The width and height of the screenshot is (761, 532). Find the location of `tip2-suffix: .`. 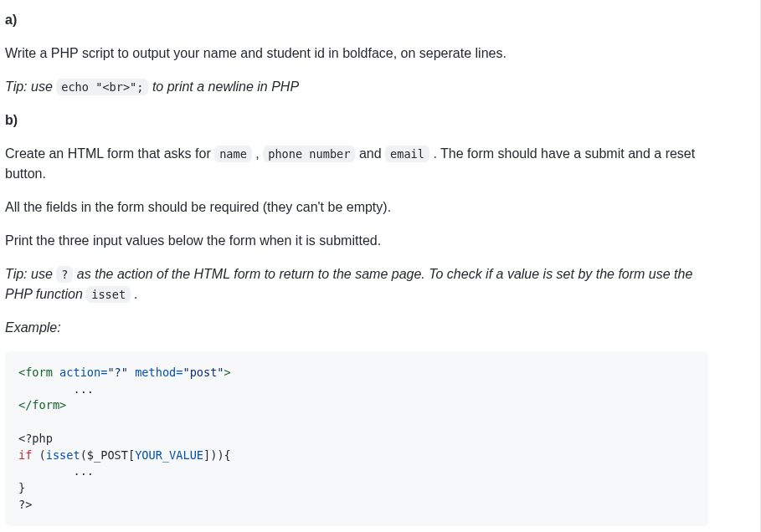

tip2-suffix: . is located at coordinates (134, 294).